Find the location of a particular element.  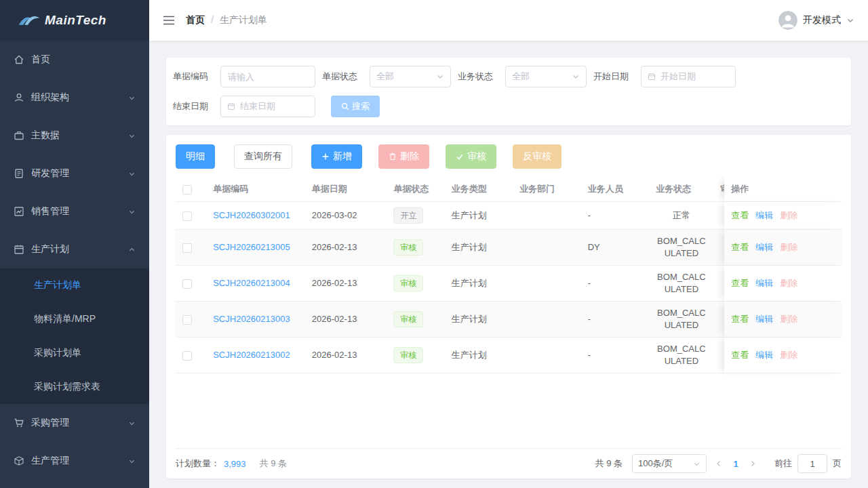

plan-qty-value: 3,993 is located at coordinates (235, 464).